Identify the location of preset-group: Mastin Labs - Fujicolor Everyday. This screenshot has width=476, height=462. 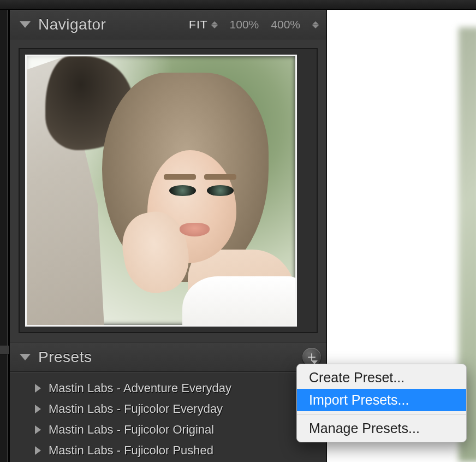
(168, 409).